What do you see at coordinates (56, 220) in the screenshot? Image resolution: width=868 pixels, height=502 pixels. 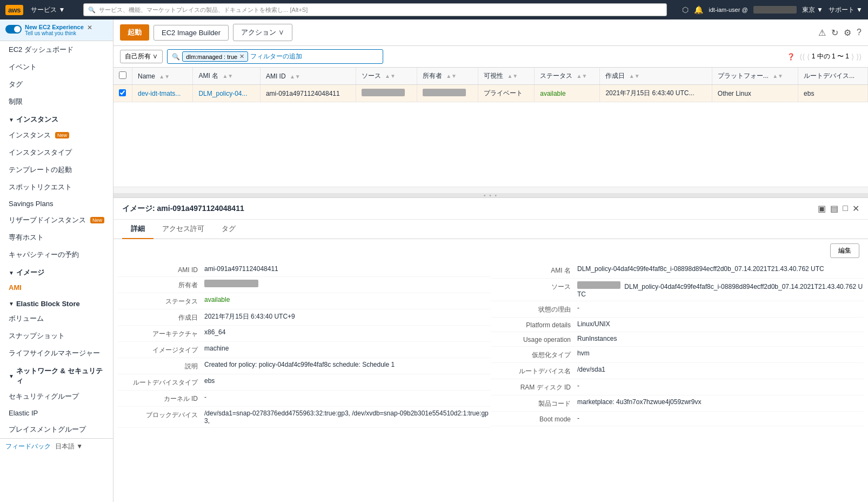 I see `sidebar-item-reserved-instances: リザーブドインスタンス New` at bounding box center [56, 220].